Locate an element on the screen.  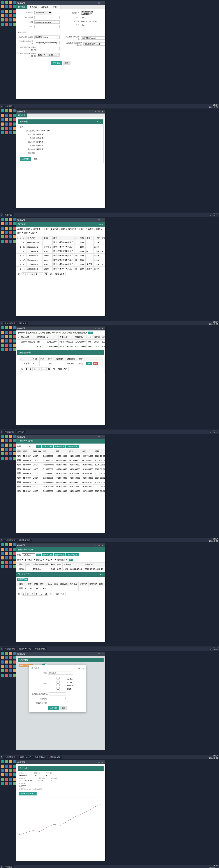
page-link: 1 is located at coordinates (26, 369).